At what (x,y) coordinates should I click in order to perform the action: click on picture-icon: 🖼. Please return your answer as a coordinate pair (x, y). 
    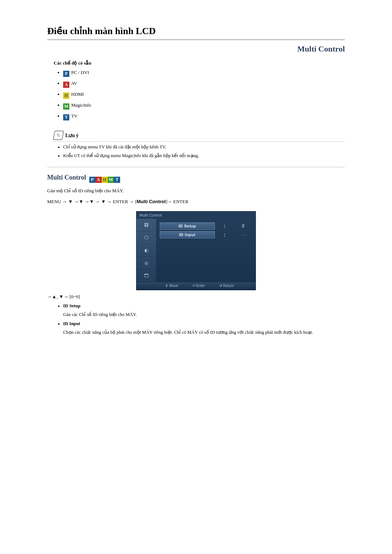
    Looking at the image, I should click on (146, 225).